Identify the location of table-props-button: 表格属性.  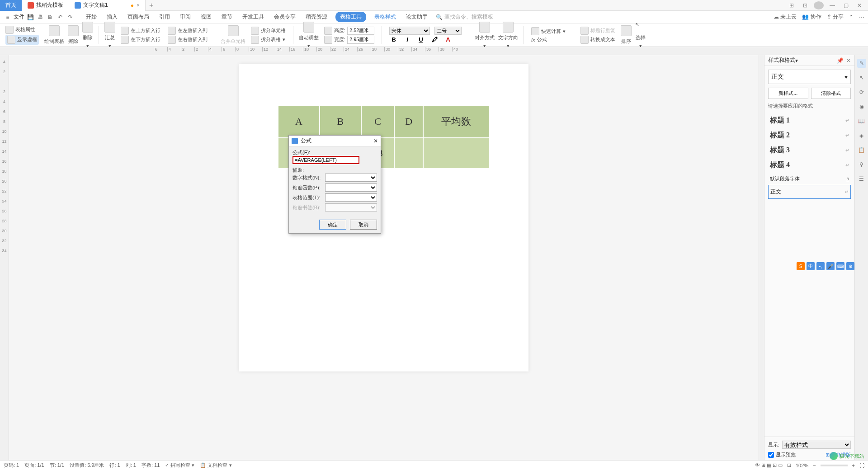
(22, 30).